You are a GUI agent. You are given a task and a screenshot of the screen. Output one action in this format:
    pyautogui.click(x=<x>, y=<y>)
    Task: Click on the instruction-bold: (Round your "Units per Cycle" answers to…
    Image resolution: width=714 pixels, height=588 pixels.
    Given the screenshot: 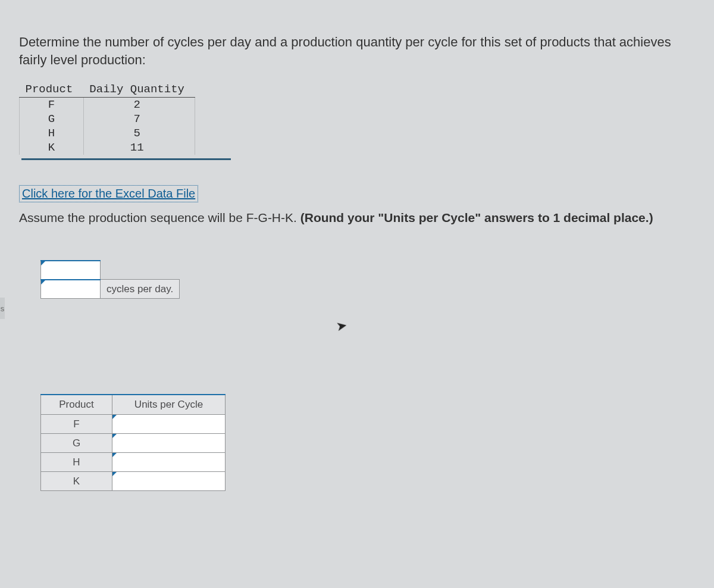 What is the action you would take?
    pyautogui.click(x=477, y=218)
    